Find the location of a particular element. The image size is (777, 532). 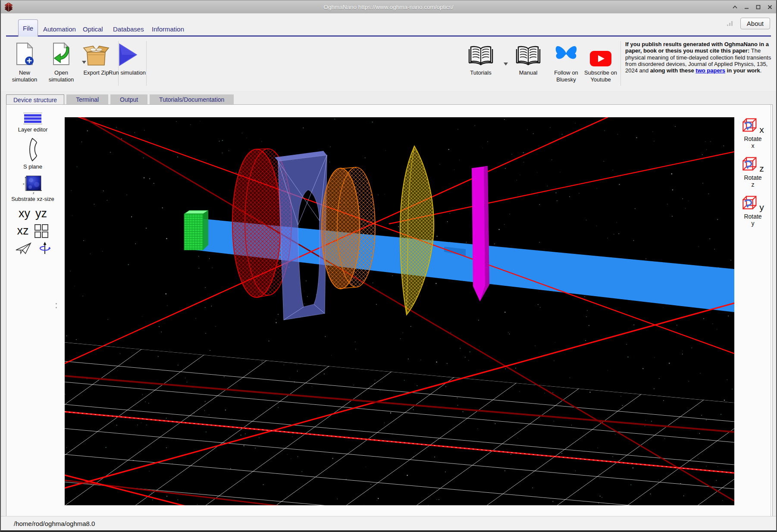

window-minimize-button is located at coordinates (747, 7).